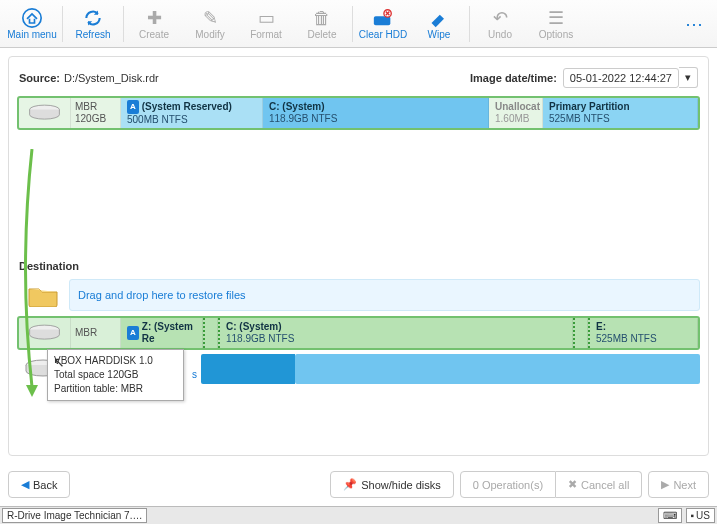 The width and height of the screenshot is (717, 524). Describe the element at coordinates (572, 484) in the screenshot. I see `cancel-icon: ✖` at that location.